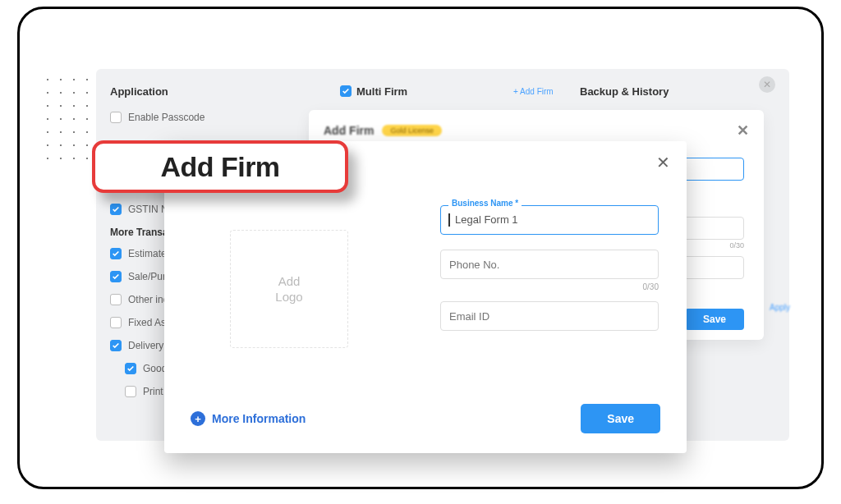  Describe the element at coordinates (549, 316) in the screenshot. I see `email-input` at that location.